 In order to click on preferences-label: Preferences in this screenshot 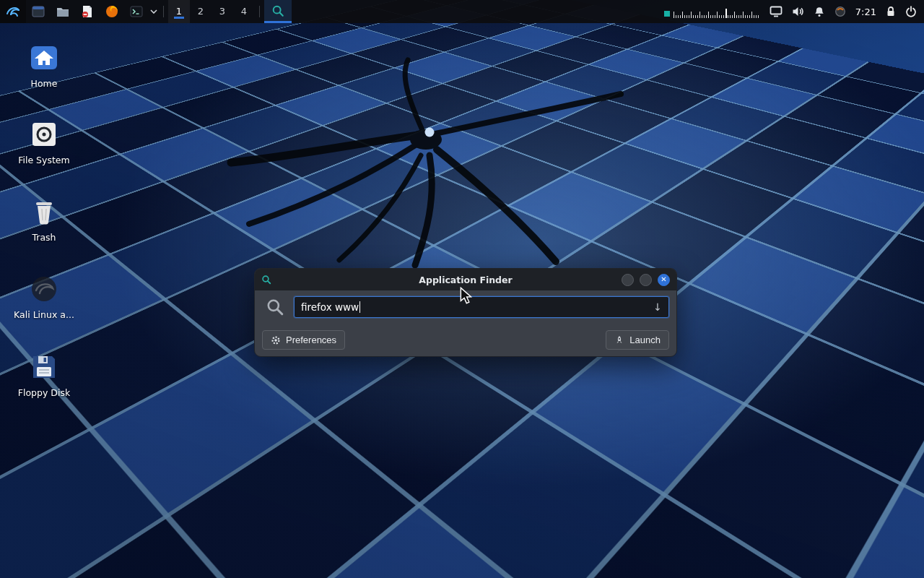, I will do `click(311, 340)`.